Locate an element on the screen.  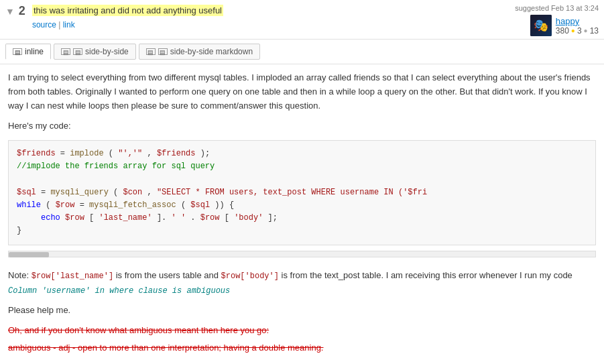
source-links: source | link is located at coordinates (259, 25).